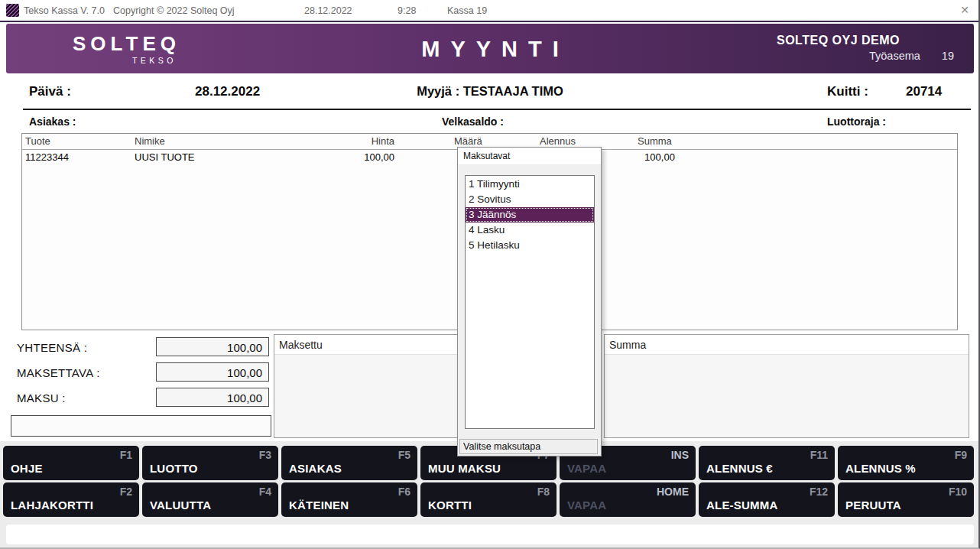 This screenshot has width=980, height=549. What do you see at coordinates (213, 398) in the screenshot?
I see `payment-value-field: 100,00` at bounding box center [213, 398].